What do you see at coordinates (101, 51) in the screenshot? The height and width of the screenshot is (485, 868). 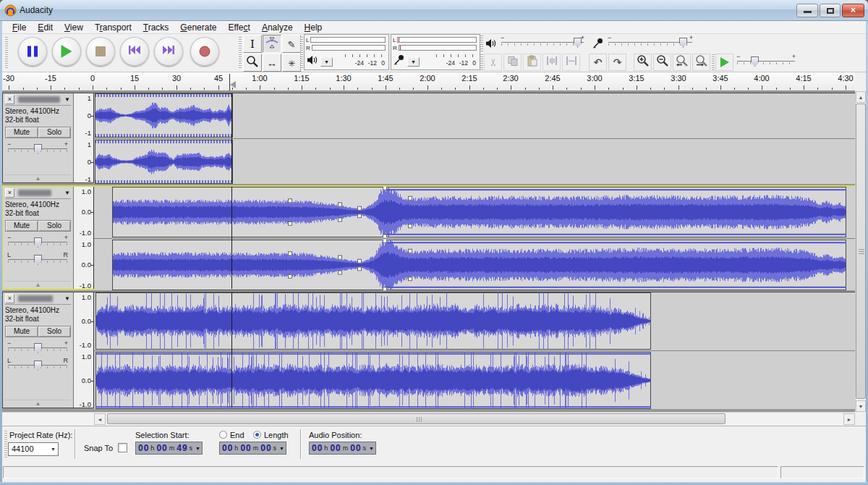 I see `stop-button` at bounding box center [101, 51].